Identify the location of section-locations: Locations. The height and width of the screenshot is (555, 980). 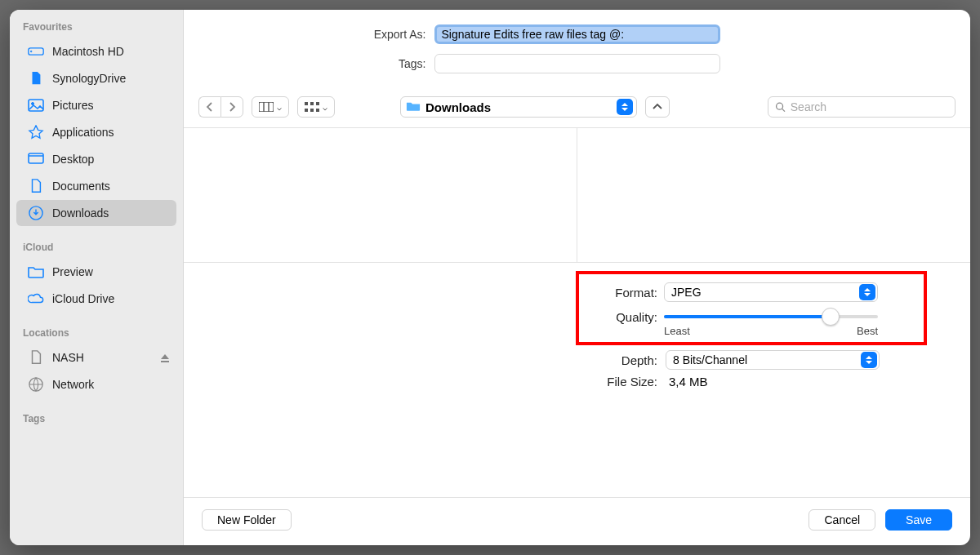
(96, 334).